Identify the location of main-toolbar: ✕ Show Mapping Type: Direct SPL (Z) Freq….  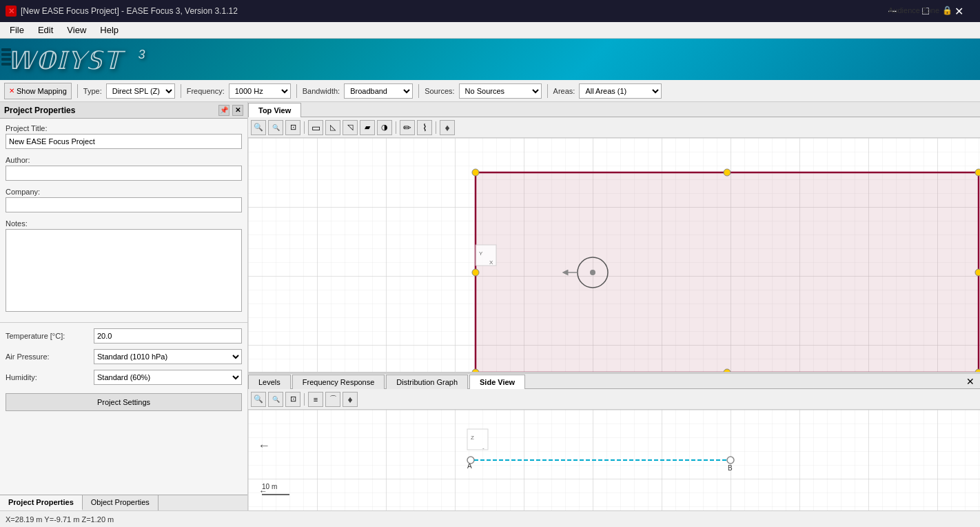
(490, 91).